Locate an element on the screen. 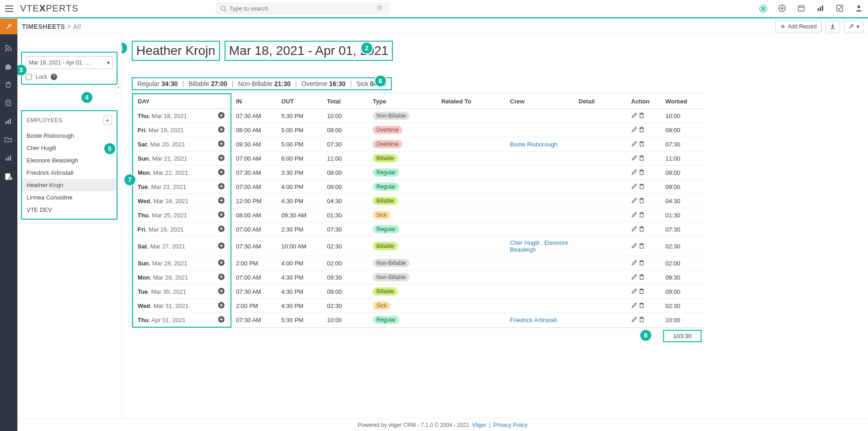  nav-puzzle-icon is located at coordinates (9, 67).